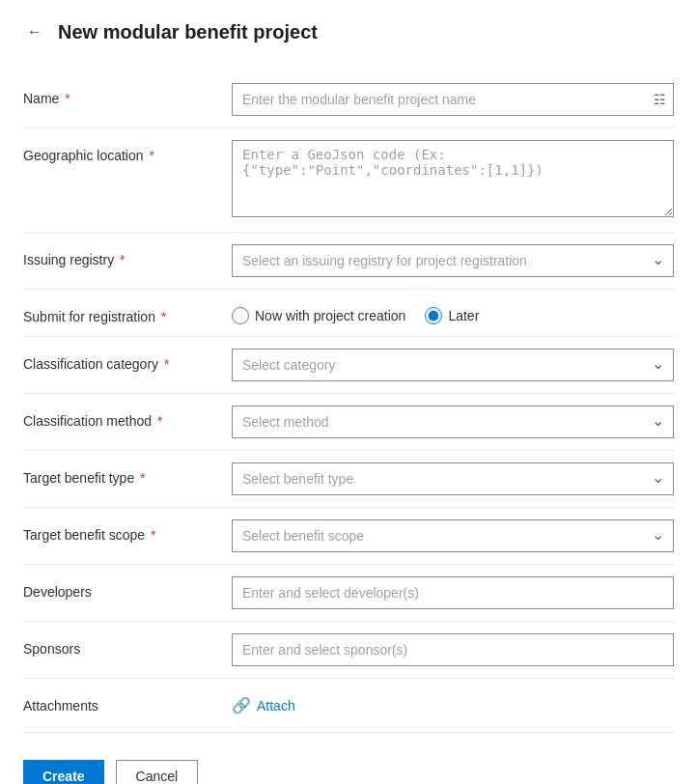 The image size is (697, 784). What do you see at coordinates (158, 421) in the screenshot?
I see `cm-required-marker: *` at bounding box center [158, 421].